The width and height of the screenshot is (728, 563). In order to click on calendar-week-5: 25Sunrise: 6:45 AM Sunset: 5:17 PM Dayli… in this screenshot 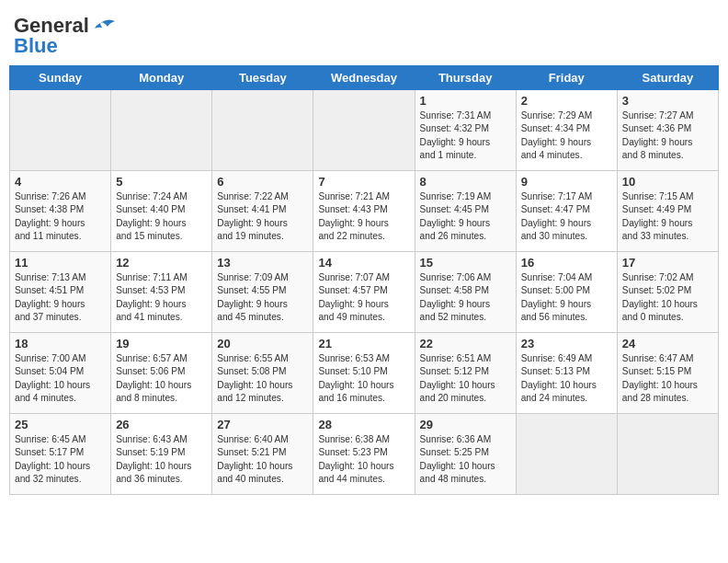, I will do `click(364, 454)`.